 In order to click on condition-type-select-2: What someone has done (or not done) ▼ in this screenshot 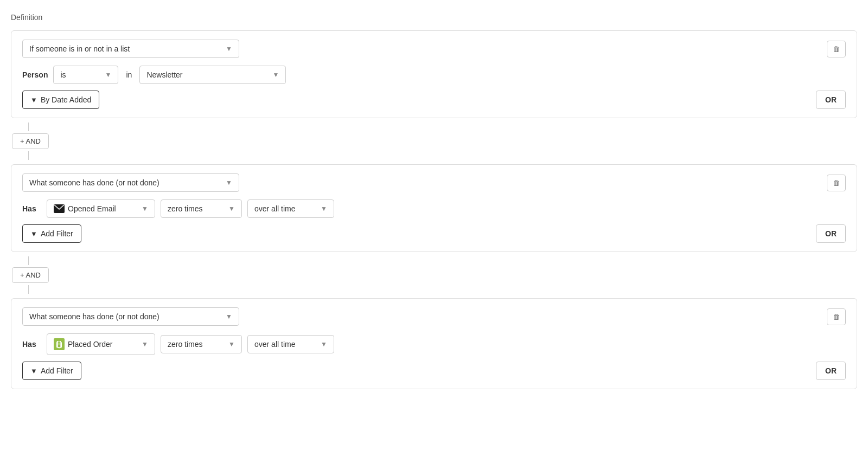, I will do `click(131, 183)`.